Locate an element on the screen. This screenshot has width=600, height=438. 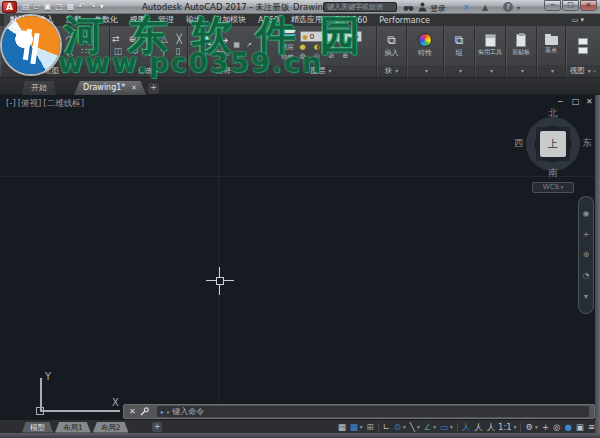
annotation-monitor-icon: + is located at coordinates (546, 427).